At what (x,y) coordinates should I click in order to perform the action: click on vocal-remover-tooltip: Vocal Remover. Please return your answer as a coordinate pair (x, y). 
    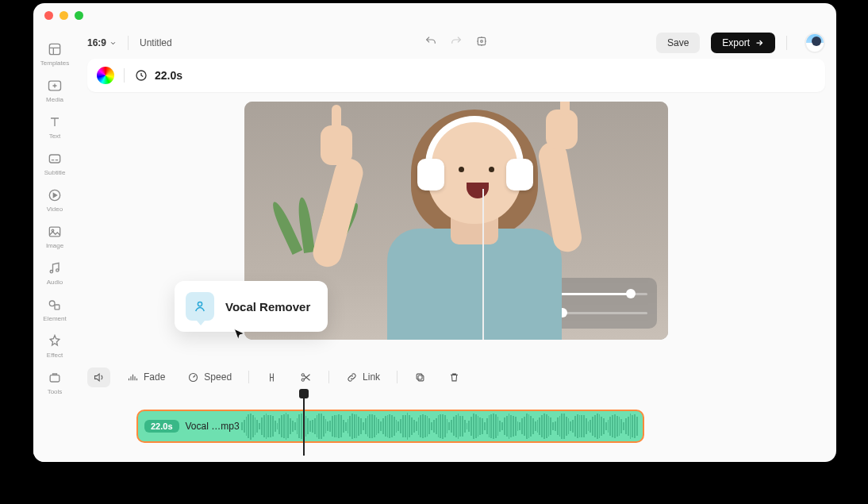
    Looking at the image, I should click on (251, 306).